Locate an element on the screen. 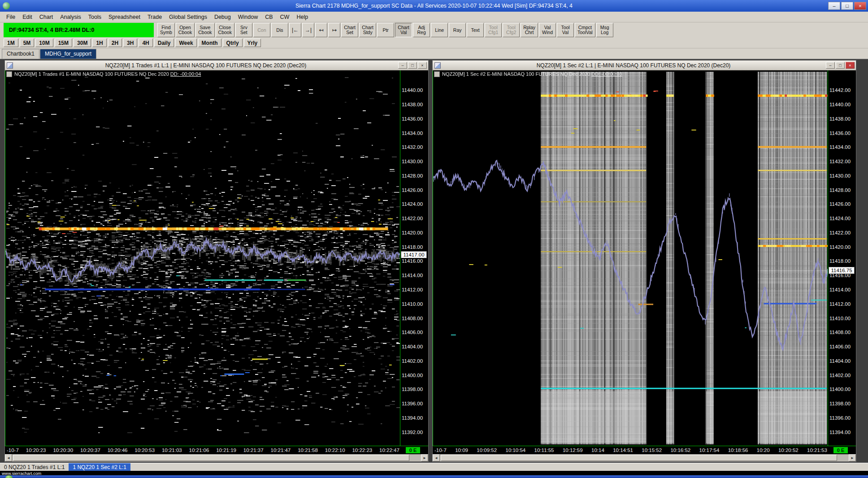  timeframe-4h: 4H is located at coordinates (145, 43).